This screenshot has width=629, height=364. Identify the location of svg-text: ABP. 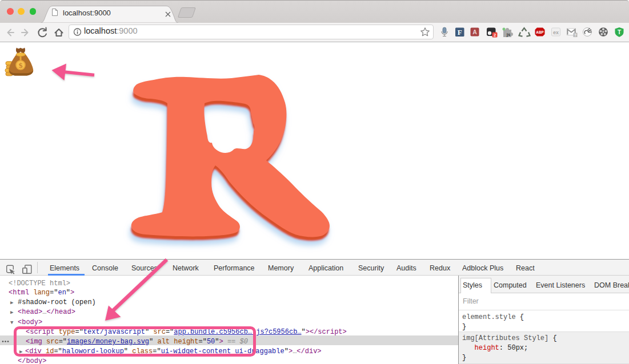
(539, 32).